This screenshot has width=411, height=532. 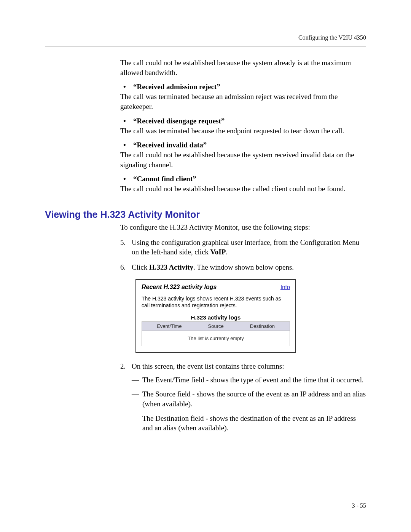 I want to click on step-text-bold: H.323 Activity, so click(x=171, y=267).